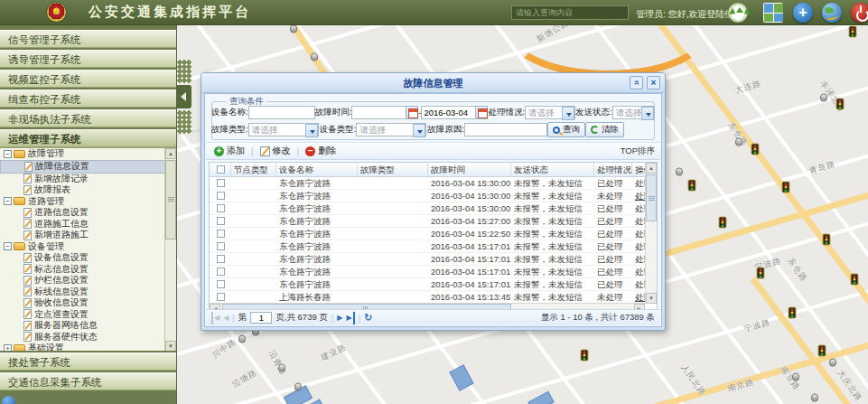  Describe the element at coordinates (7, 347) in the screenshot. I see `expand-toggle-icon: +` at that location.